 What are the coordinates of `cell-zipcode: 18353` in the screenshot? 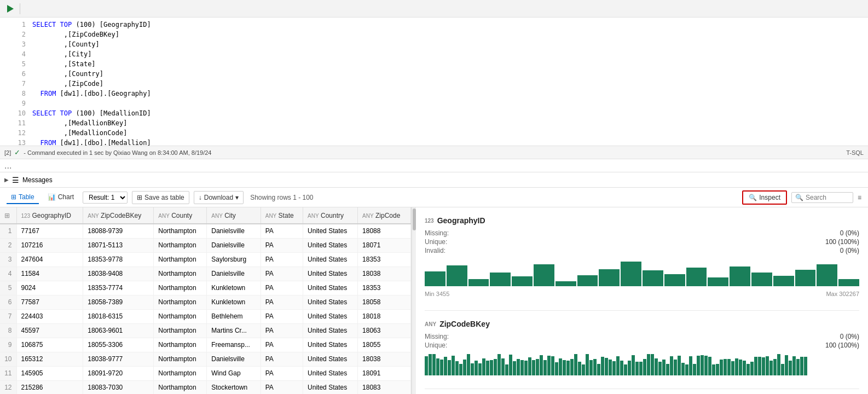 It's located at (384, 259).